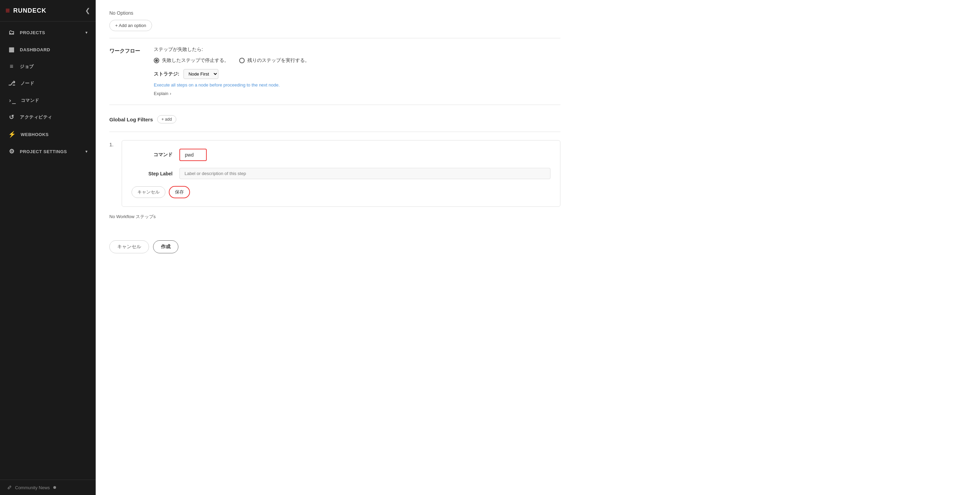  What do you see at coordinates (35, 135) in the screenshot?
I see `sidebar-item-label: WEBHOOKS` at bounding box center [35, 135].